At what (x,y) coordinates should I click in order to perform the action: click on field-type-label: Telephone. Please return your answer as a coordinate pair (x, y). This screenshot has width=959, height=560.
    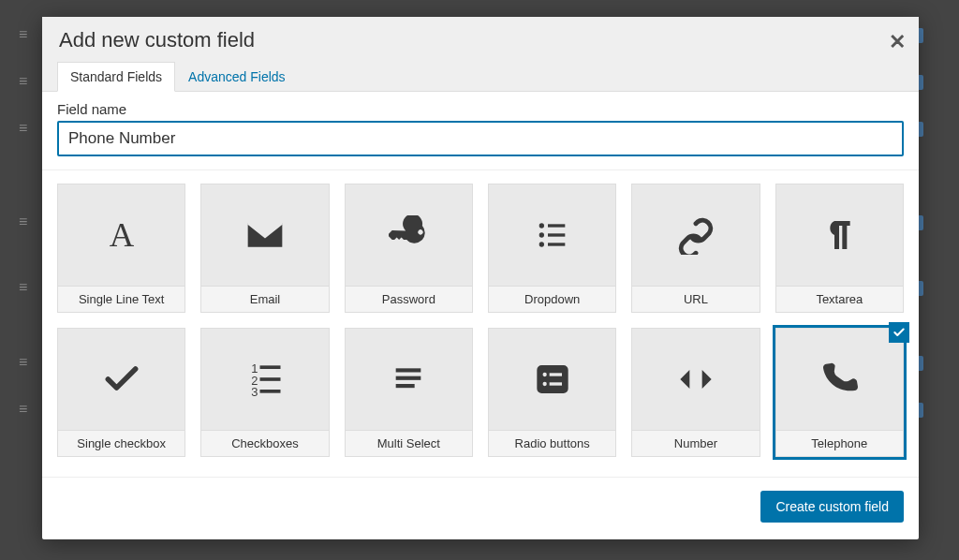
    Looking at the image, I should click on (839, 444).